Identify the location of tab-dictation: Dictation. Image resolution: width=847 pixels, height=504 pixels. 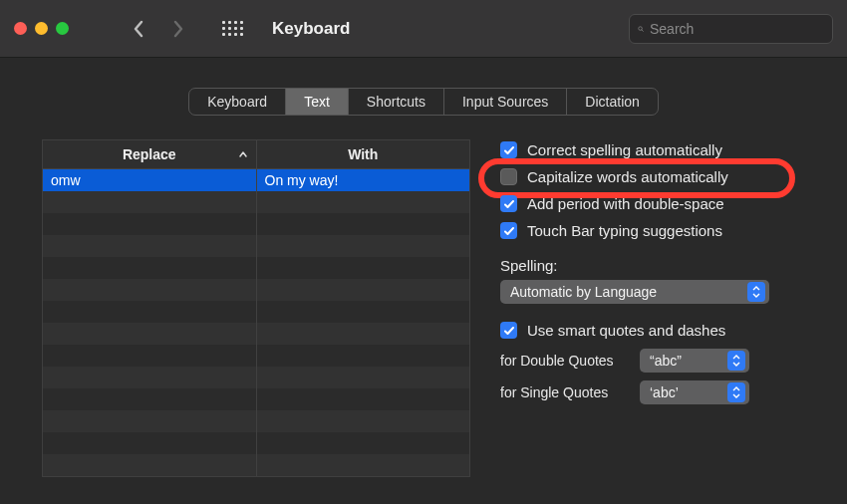
(612, 102).